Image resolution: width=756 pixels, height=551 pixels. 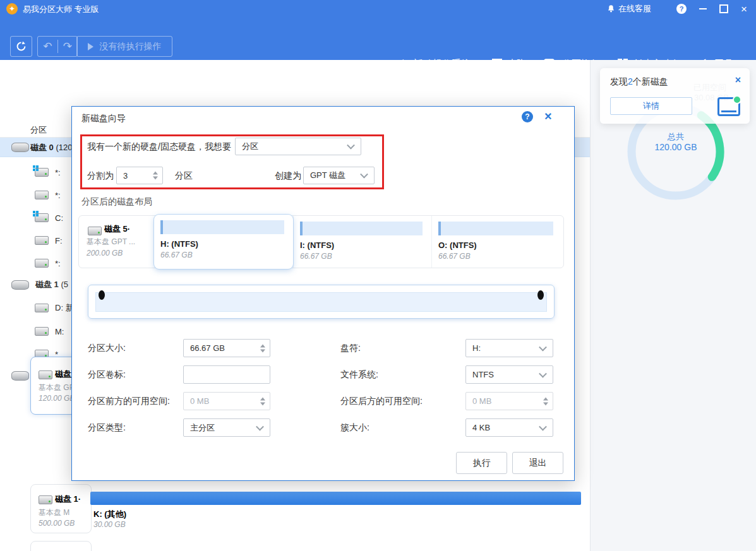 I want to click on pending-operations: 没有待执行操作, so click(x=124, y=47).